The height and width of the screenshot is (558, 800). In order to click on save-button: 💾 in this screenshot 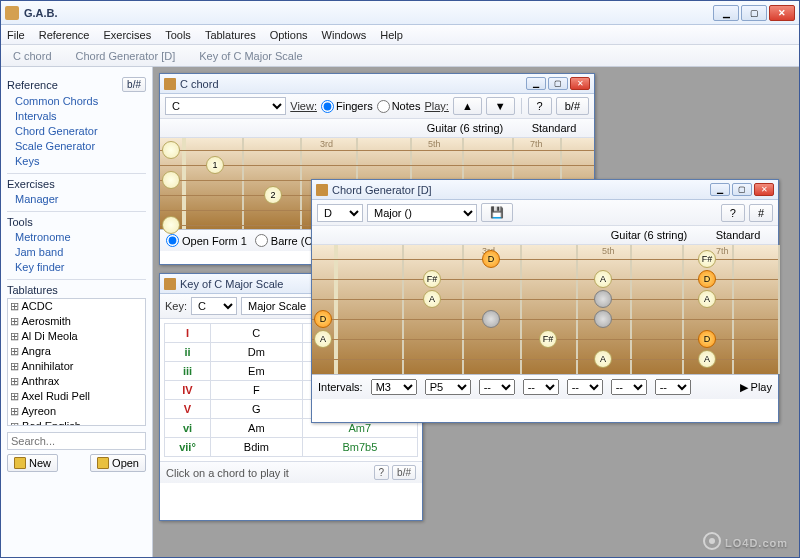, I will do `click(497, 212)`.